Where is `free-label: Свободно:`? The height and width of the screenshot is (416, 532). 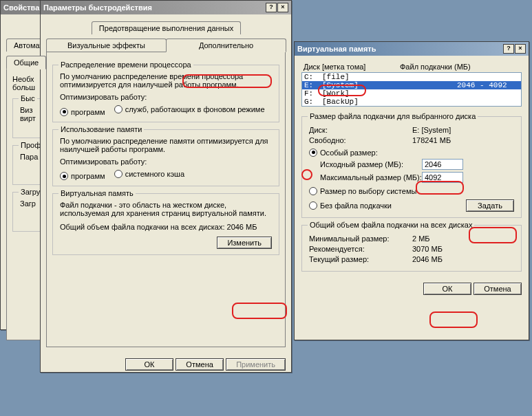 free-label: Свободно: is located at coordinates (361, 140).